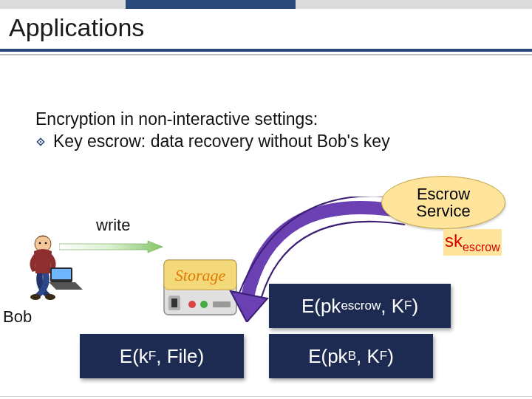 The image size is (532, 399). I want to click on footer-rule, so click(266, 396).